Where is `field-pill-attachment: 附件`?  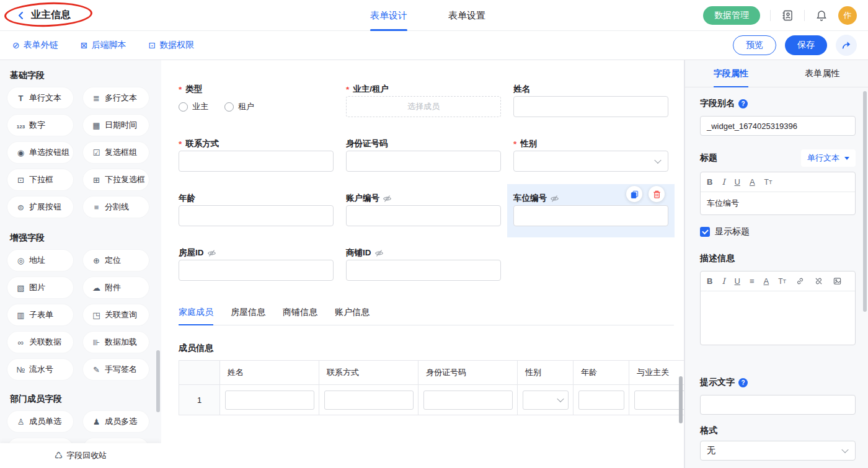 field-pill-attachment: 附件 is located at coordinates (116, 288).